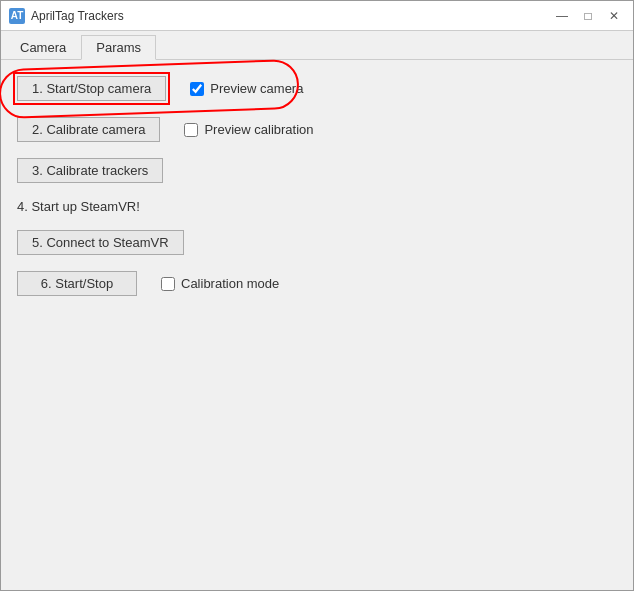  I want to click on connect-steamvr-button: 5. Connect to SteamVR, so click(100, 242).